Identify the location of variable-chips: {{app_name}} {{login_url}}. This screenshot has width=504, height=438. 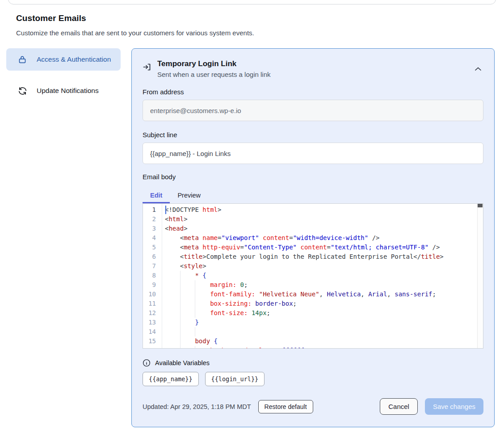
(313, 379).